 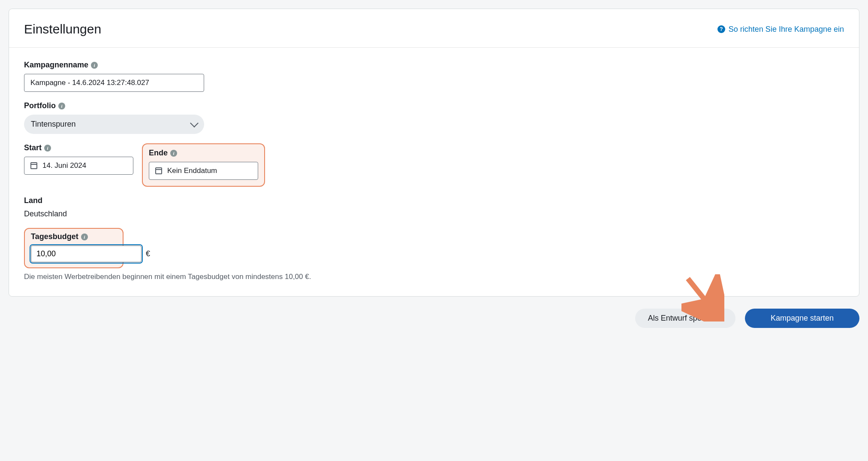 What do you see at coordinates (203, 171) in the screenshot?
I see `end-date-input: Kein Enddatum` at bounding box center [203, 171].